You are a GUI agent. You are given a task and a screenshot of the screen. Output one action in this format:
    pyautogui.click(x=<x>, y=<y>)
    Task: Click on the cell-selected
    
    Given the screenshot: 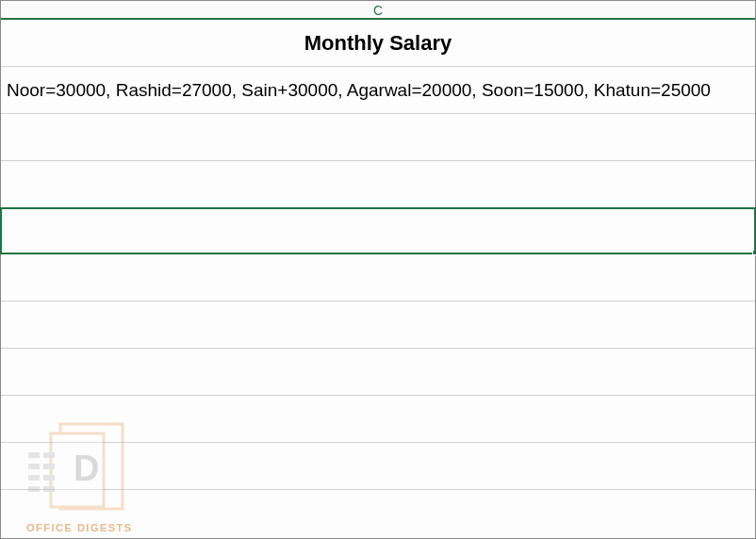 What is the action you would take?
    pyautogui.click(x=378, y=231)
    